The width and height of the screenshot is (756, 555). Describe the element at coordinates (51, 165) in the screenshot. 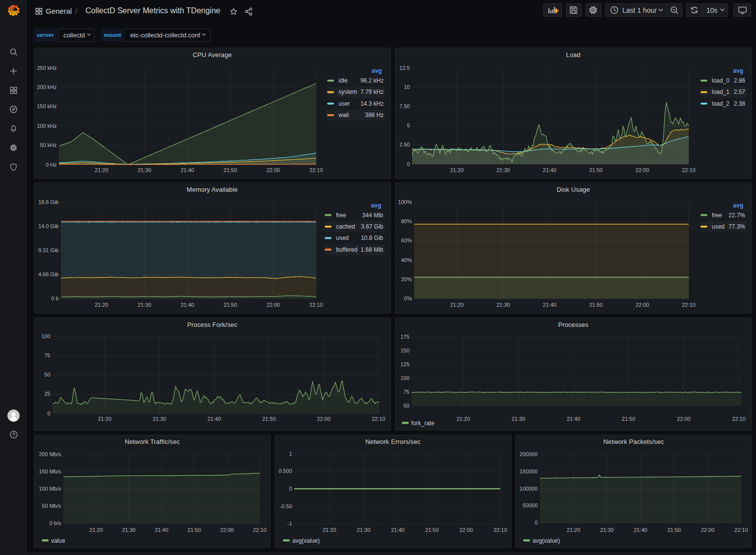

I see `svg-text: 0 Hz` at that location.